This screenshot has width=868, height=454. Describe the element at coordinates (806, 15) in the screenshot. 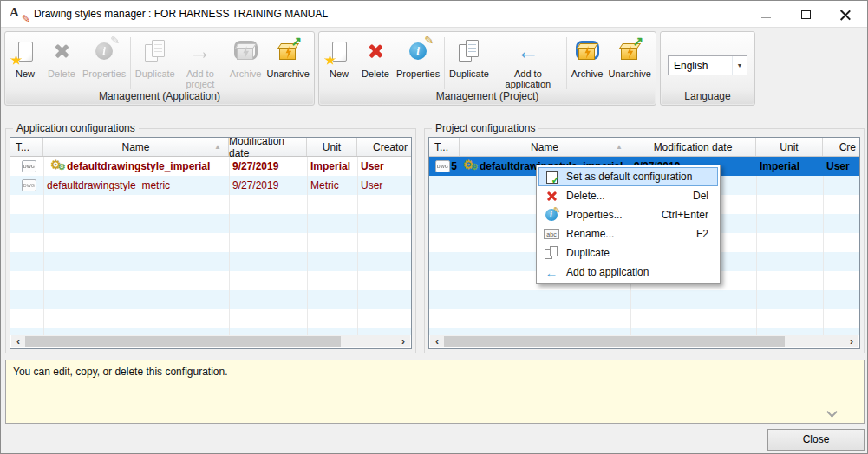

I see `maximize-icon` at that location.